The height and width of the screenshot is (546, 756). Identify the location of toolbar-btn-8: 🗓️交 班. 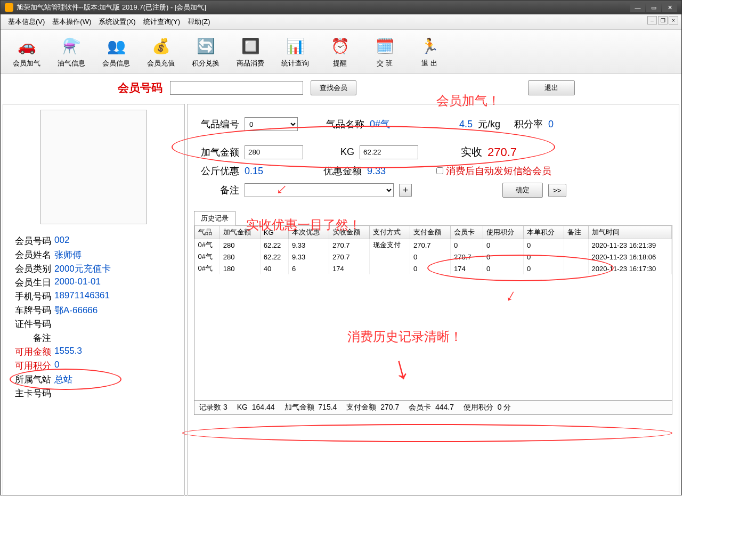
(385, 52).